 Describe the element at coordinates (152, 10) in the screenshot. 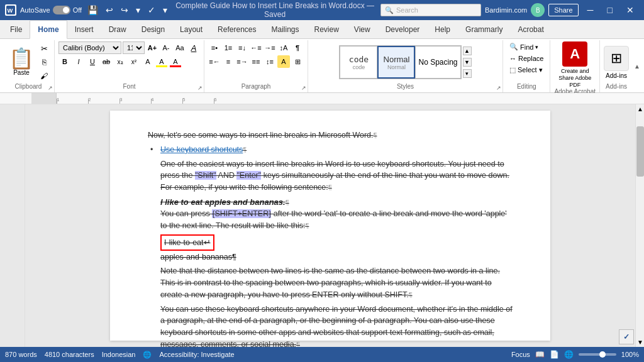

I see `check-button: ✓` at that location.